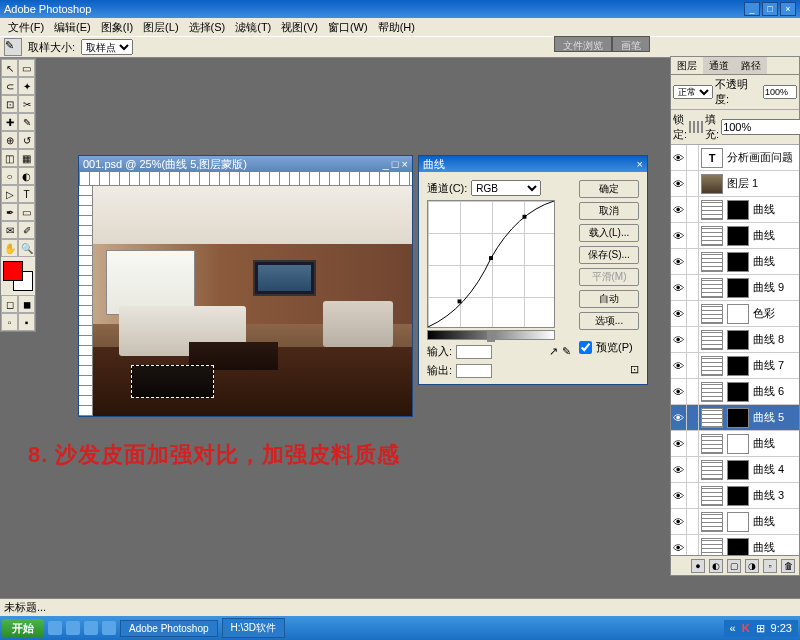 The image size is (800, 640). I want to click on move-tool: ↖, so click(10, 68).